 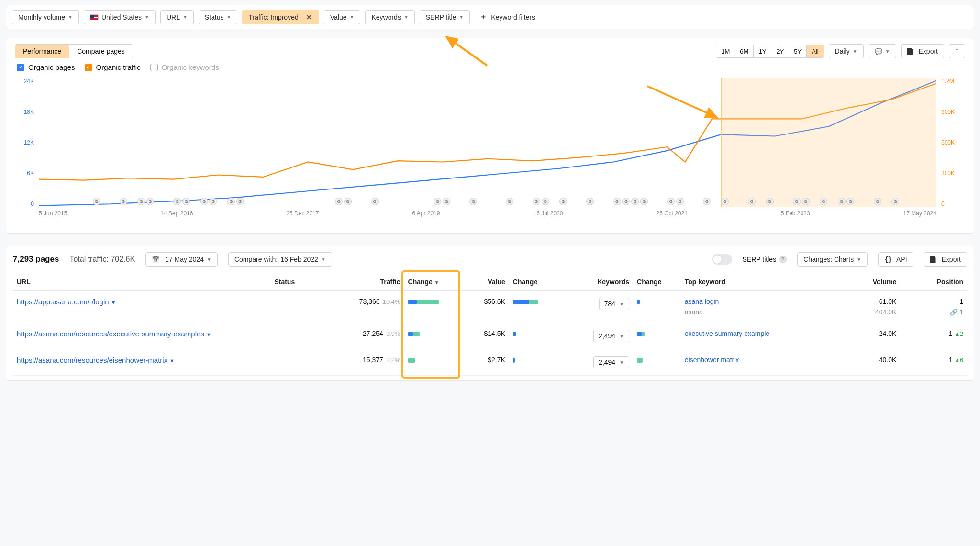 What do you see at coordinates (92, 360) in the screenshot?
I see `page-url-link: https://asana.com/resources/eisenhower-m…` at bounding box center [92, 360].